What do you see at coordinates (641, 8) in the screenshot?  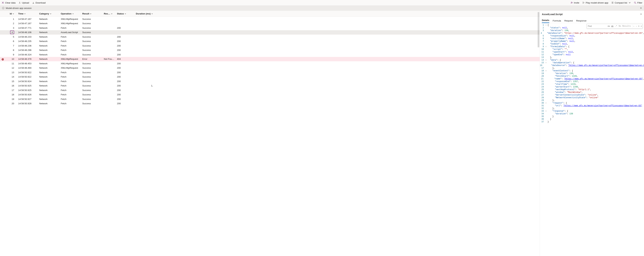 I see `close-session-button: ✕` at bounding box center [641, 8].